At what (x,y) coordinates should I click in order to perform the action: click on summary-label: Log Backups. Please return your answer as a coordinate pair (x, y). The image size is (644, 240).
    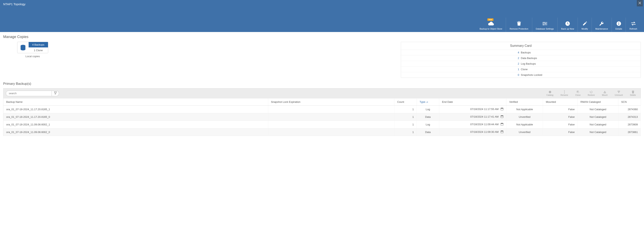
    Looking at the image, I should click on (580, 64).